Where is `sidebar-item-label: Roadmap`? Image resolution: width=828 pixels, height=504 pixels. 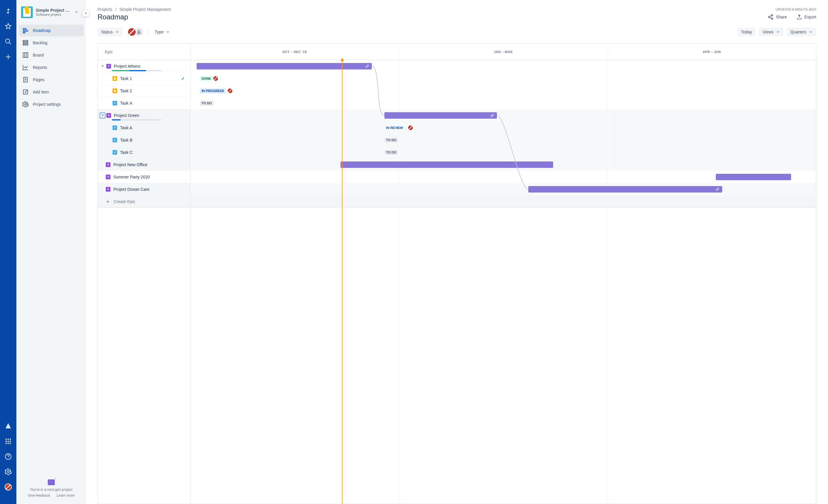
sidebar-item-label: Roadmap is located at coordinates (42, 31).